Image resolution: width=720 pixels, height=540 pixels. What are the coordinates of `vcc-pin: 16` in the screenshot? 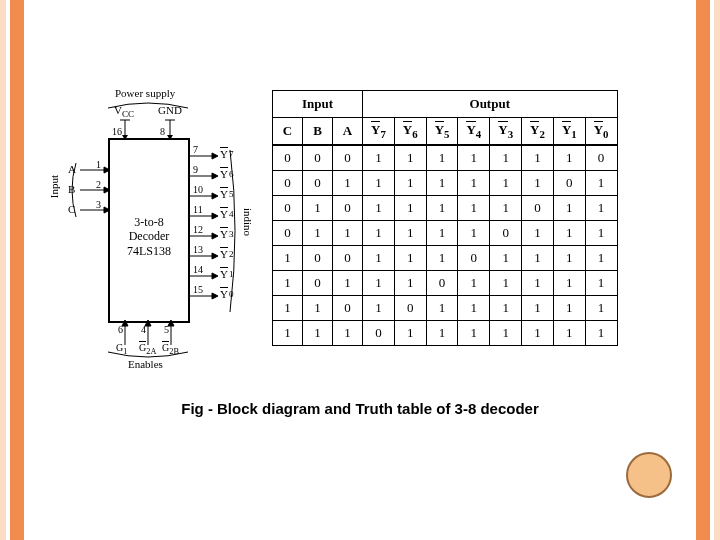 It's located at (117, 132).